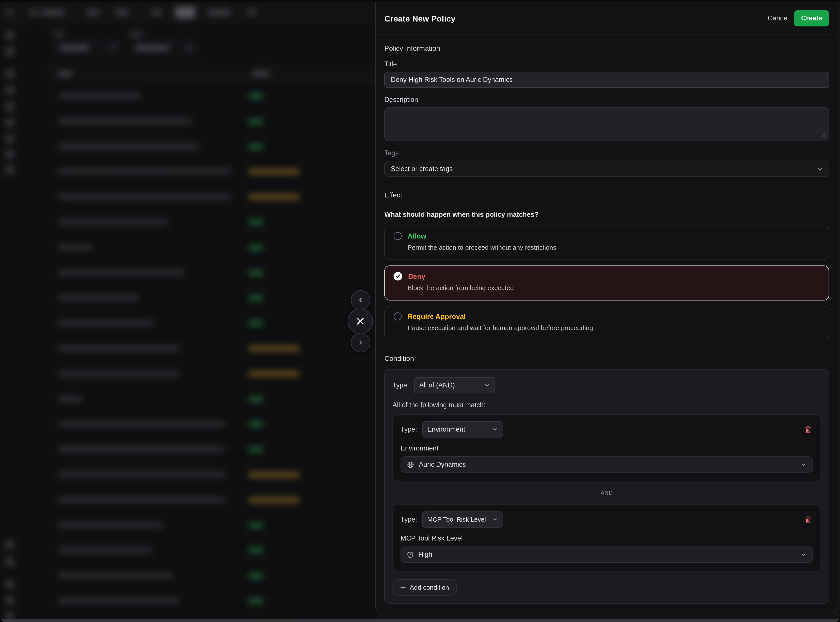  Describe the element at coordinates (606, 243) in the screenshot. I see `effect-option-allow: Allow Permit the action to proceed witho…` at that location.